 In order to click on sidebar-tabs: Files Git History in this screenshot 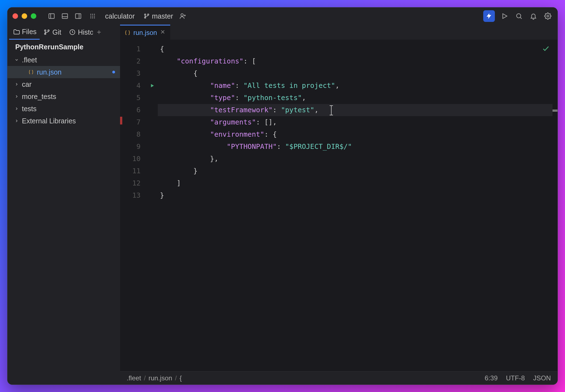, I will do `click(64, 32)`.